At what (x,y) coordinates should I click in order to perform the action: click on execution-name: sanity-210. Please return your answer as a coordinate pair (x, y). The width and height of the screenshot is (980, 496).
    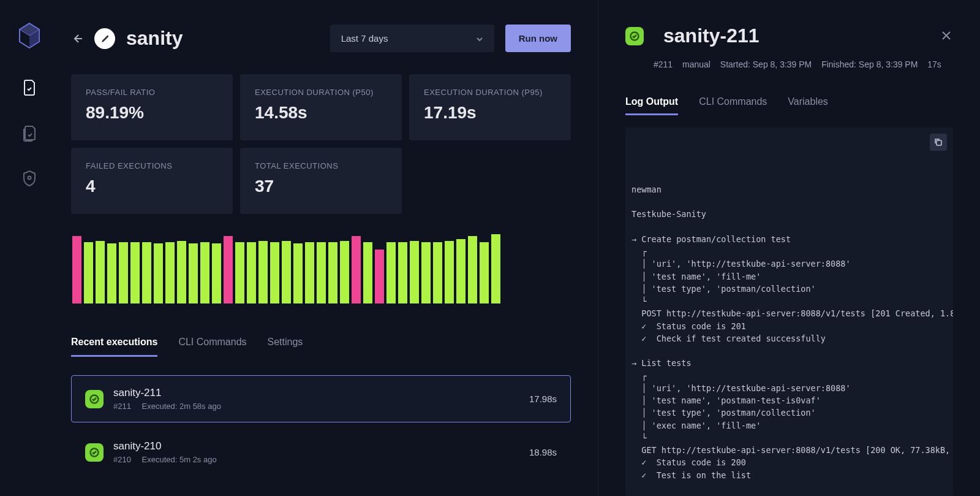
    Looking at the image, I should click on (321, 446).